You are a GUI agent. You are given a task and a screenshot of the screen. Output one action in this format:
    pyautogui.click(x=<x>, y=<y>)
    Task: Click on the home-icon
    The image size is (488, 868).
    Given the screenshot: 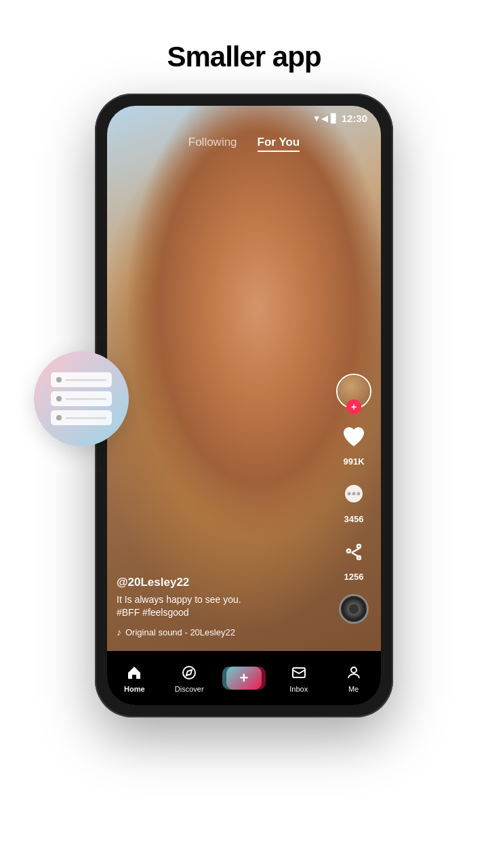 What is the action you would take?
    pyautogui.click(x=134, y=673)
    